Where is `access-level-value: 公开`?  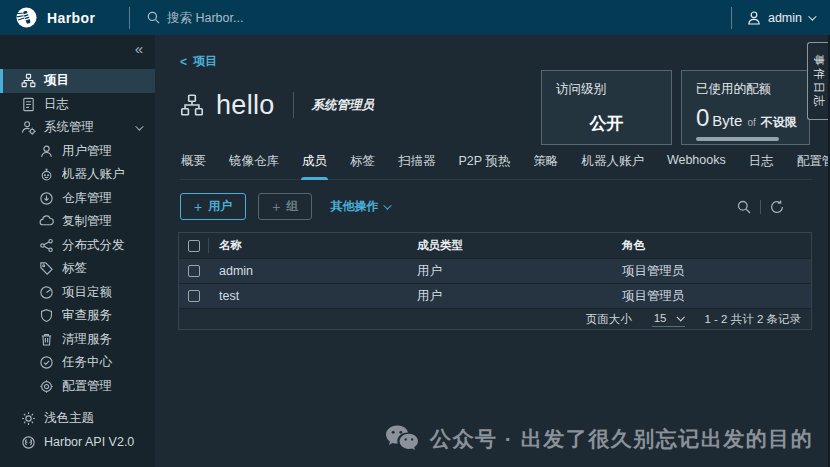 access-level-value: 公开 is located at coordinates (606, 124).